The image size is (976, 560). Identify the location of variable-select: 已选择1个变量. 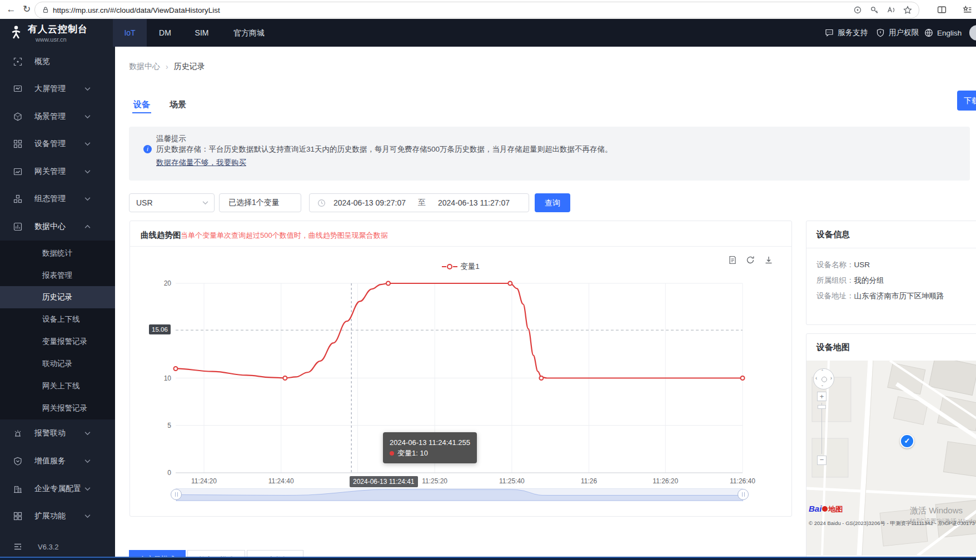
(260, 203).